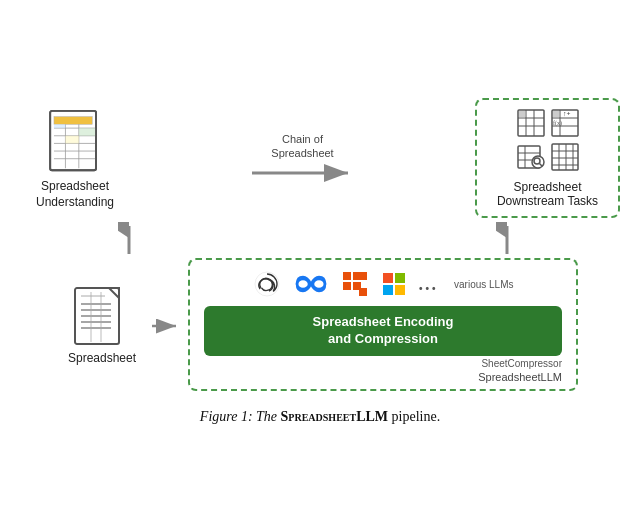 This screenshot has width=640, height=523. What do you see at coordinates (75, 158) in the screenshot?
I see `understanding-box: Spreadsheet Understanding` at bounding box center [75, 158].